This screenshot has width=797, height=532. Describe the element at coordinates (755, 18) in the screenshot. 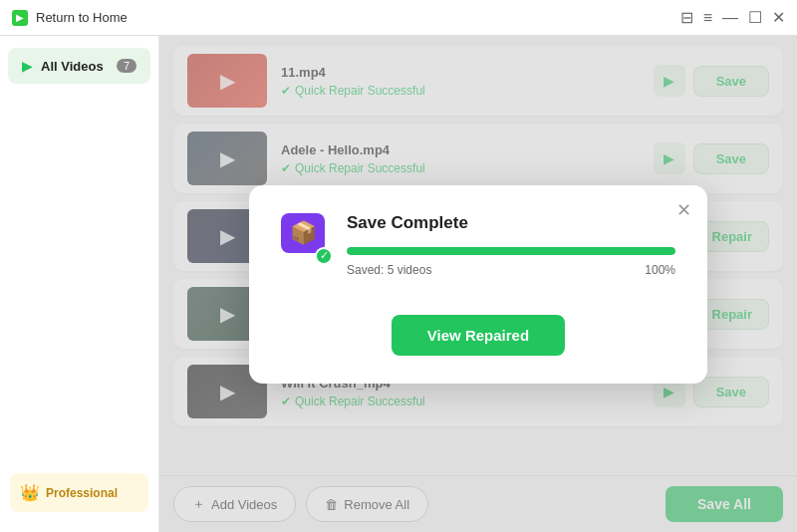

I see `maximize-icon: ☐` at that location.